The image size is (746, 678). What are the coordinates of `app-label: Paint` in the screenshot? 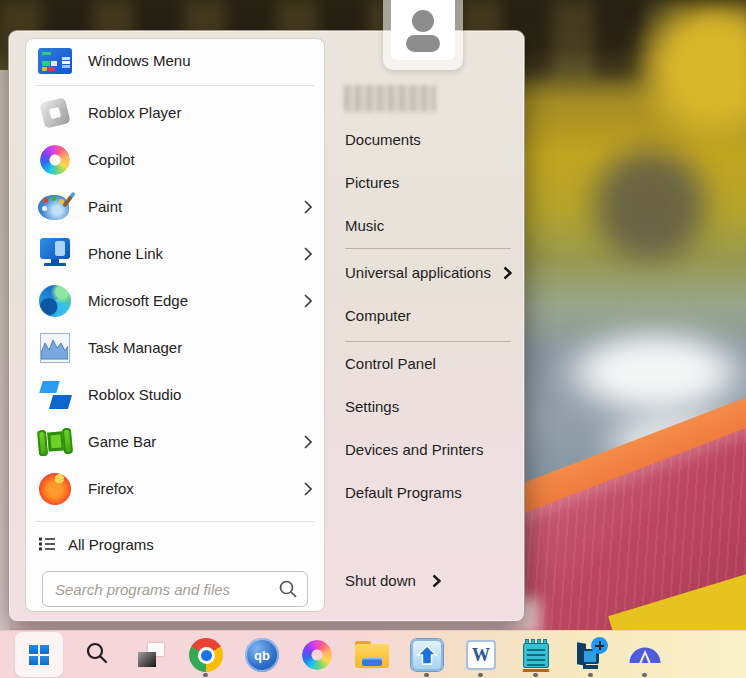 It's located at (196, 206).